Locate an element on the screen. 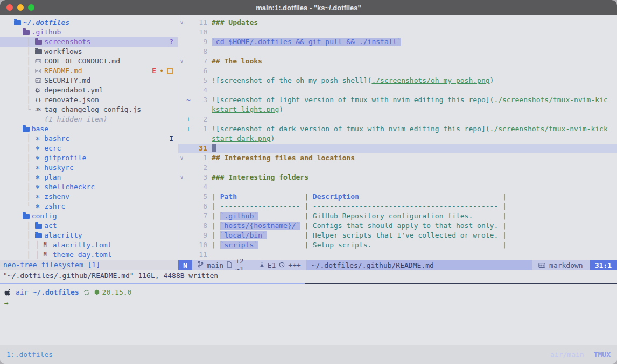  tree-guide: │ is located at coordinates (25, 197).